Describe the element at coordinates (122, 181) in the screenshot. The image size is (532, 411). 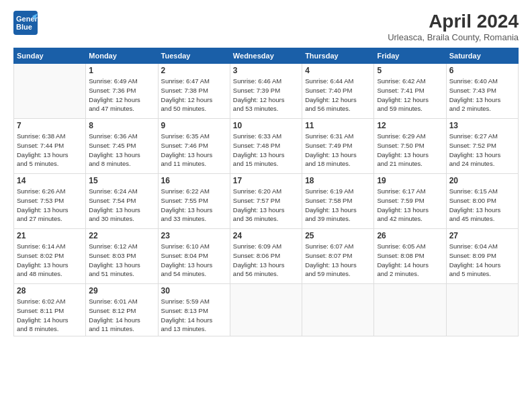
I see `day-number: 15` at that location.